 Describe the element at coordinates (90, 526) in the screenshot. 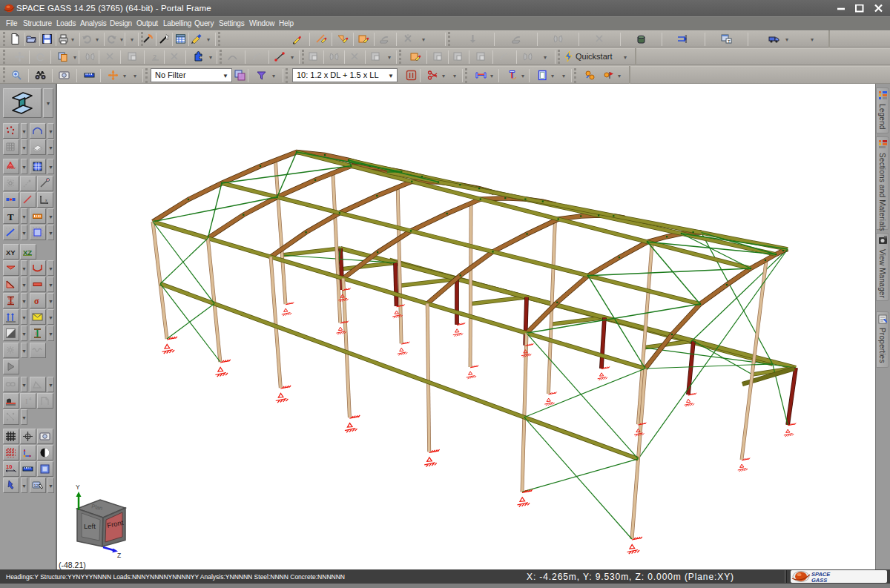

I see `svg-text: Left` at that location.